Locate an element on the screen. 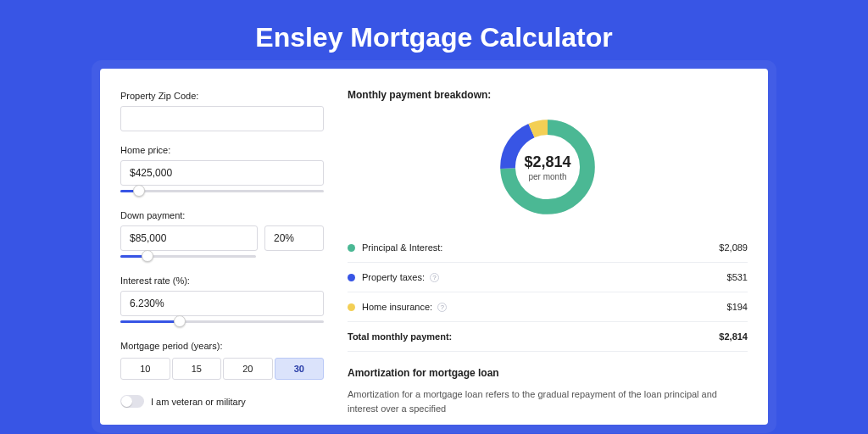  legend-row: Home insurance:?$194 is located at coordinates (548, 307).